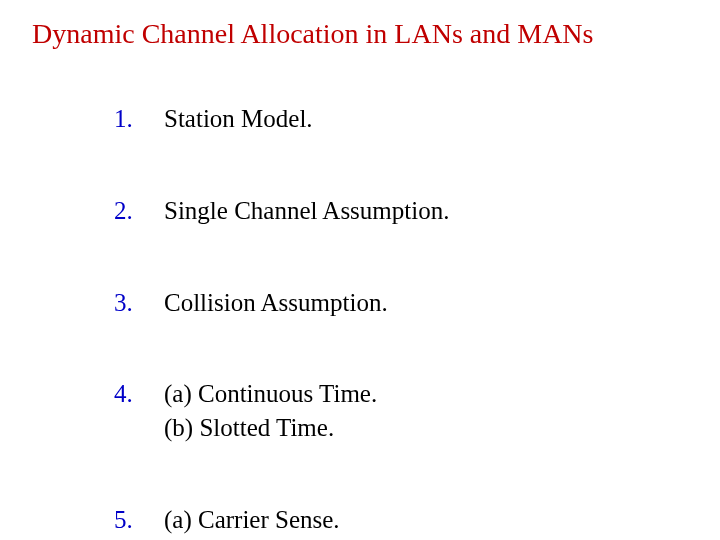 The image size is (720, 540). What do you see at coordinates (409, 119) in the screenshot?
I see `item-content: Station Model.` at bounding box center [409, 119].